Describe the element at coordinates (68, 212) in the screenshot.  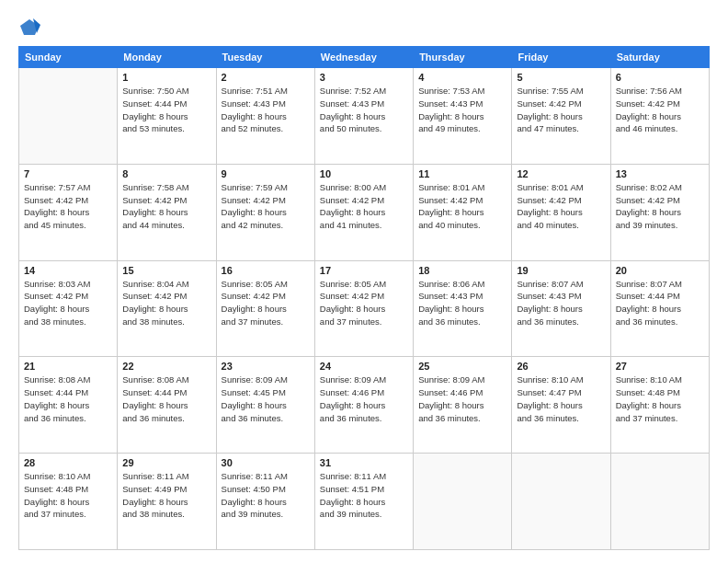
I see `calendar-cell: 7Sunrise: 7:57 AM Sunset: 4:42 PM Daylig…` at that location.